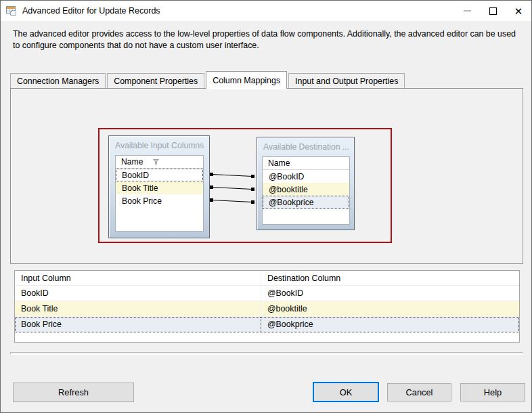 Image resolution: width=532 pixels, height=413 pixels. What do you see at coordinates (306, 183) in the screenshot?
I see `available-destination-columns-table: Available Destination ... Name @BookID @…` at bounding box center [306, 183].